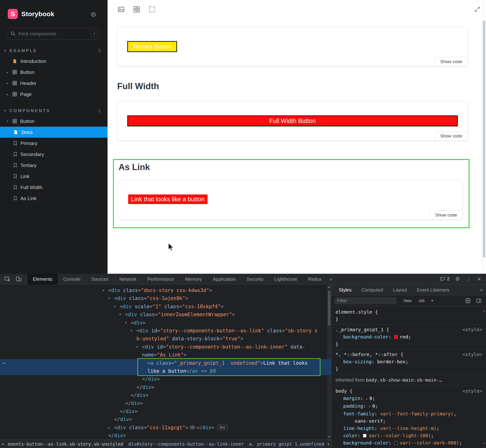  Describe the element at coordinates (19, 279) in the screenshot. I see `device-toolbar-icon` at that location.